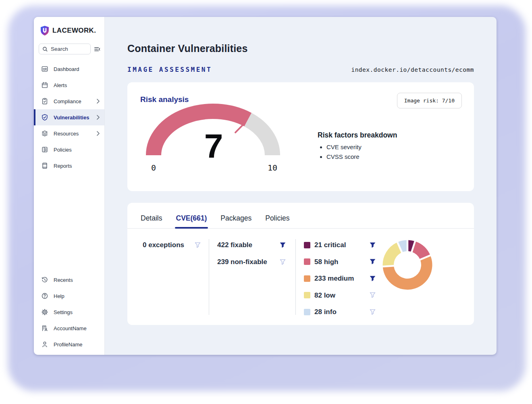 The image size is (532, 404). I want to click on non-fixable-label: 239 non-fixable, so click(242, 262).